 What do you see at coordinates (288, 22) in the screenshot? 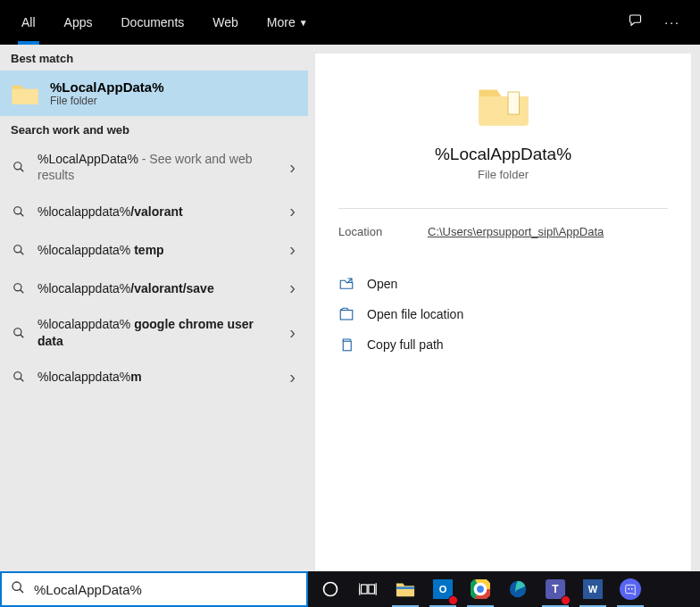
I see `tab-more: More▼` at bounding box center [288, 22].